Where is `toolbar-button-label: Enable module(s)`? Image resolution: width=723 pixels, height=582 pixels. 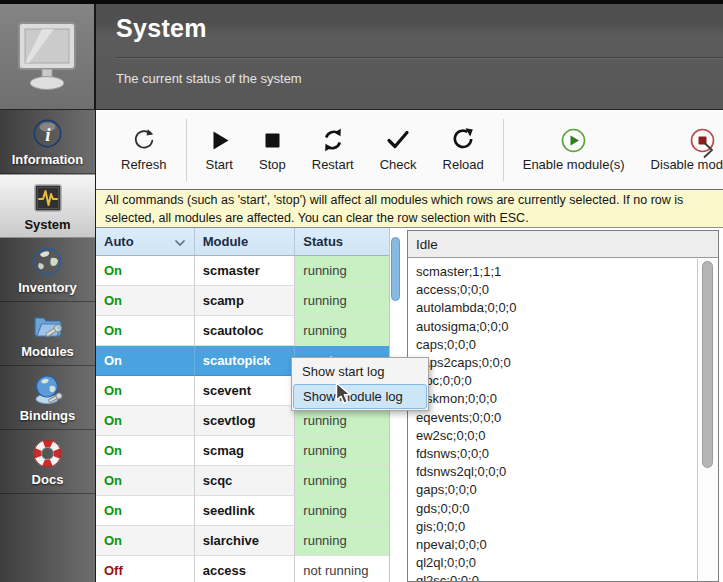
toolbar-button-label: Enable module(s) is located at coordinates (574, 164).